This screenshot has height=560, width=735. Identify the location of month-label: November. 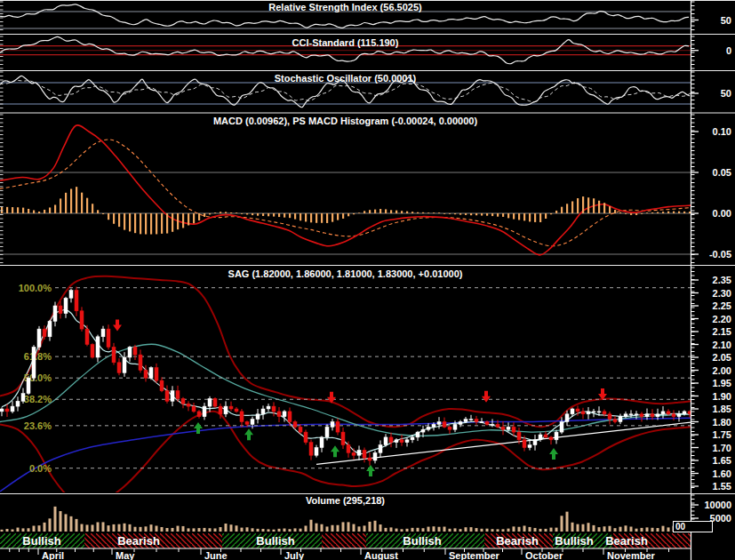
(631, 555).